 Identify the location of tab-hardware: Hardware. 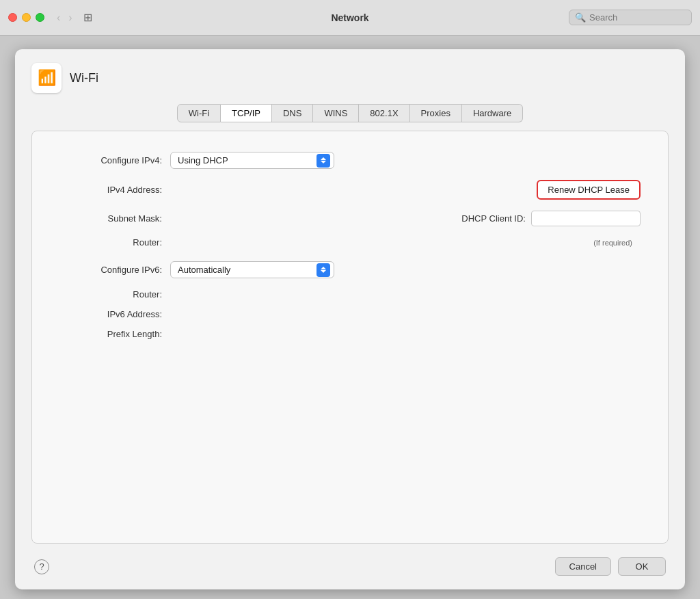
(492, 114).